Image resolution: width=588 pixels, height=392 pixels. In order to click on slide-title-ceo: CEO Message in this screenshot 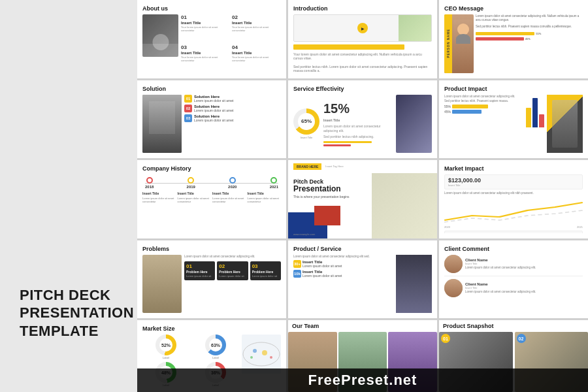, I will do `click(514, 8)`.